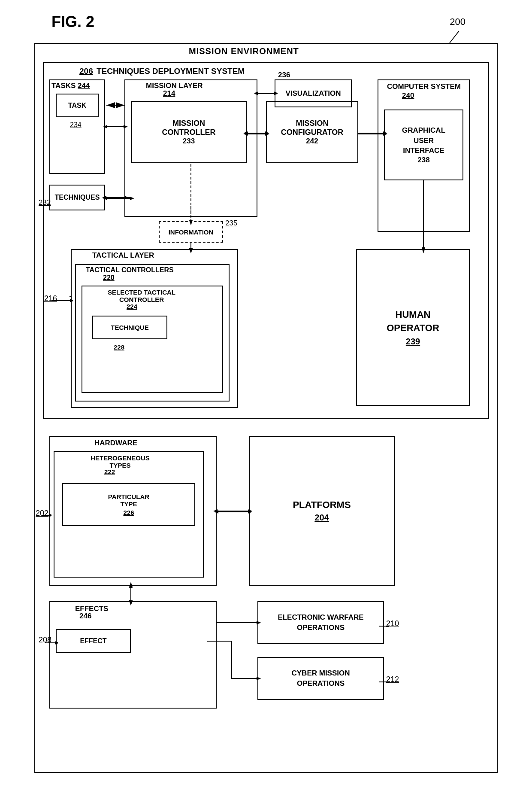  Describe the element at coordinates (119, 347) in the screenshot. I see `technique-ref: 228` at that location.